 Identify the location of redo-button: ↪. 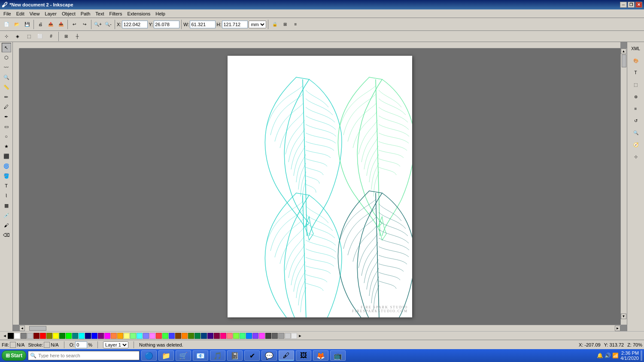
(85, 24).